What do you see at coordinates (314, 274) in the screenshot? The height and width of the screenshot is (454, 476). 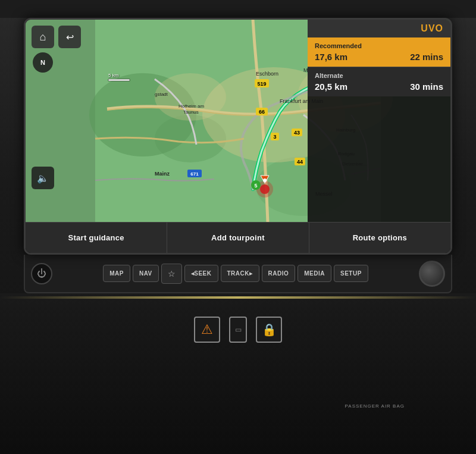 I see `media-button: MEDIA` at bounding box center [314, 274].